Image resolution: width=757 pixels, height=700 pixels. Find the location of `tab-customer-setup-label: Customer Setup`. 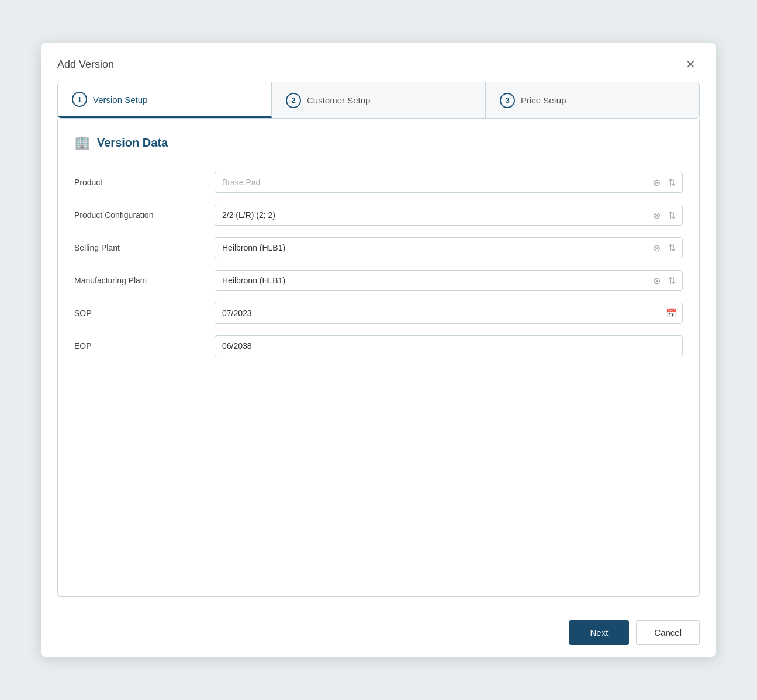

tab-customer-setup-label: Customer Setup is located at coordinates (338, 101).